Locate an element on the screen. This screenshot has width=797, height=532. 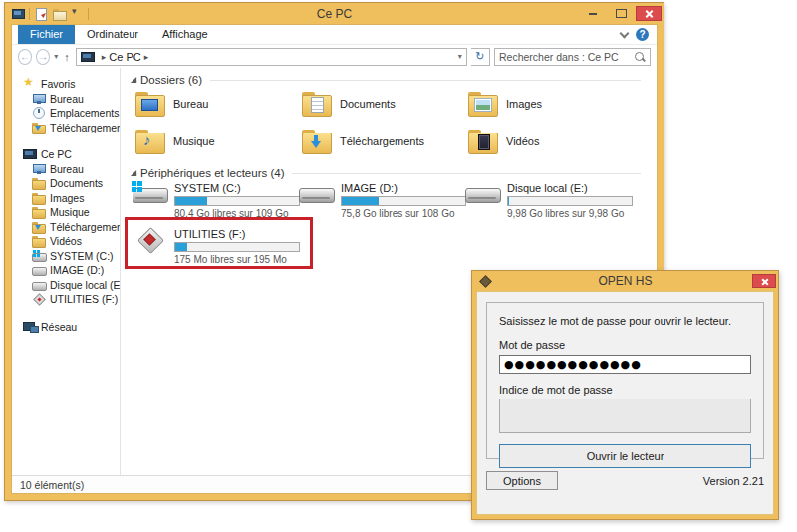
address-bar: ▸ Ce PC ▸ ▾ is located at coordinates (271, 57).